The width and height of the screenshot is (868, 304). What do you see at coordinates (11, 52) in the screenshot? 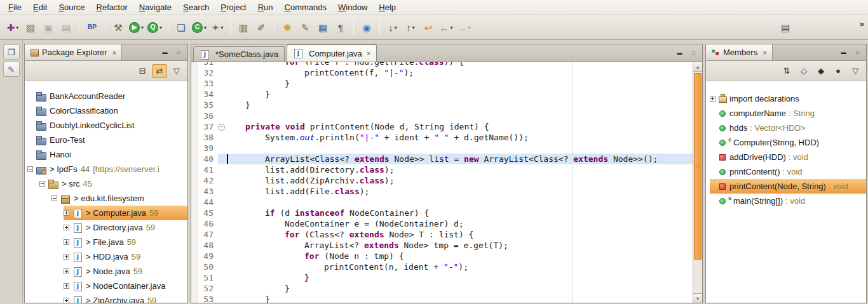
I see `restore-view-icon: ❐` at bounding box center [11, 52].